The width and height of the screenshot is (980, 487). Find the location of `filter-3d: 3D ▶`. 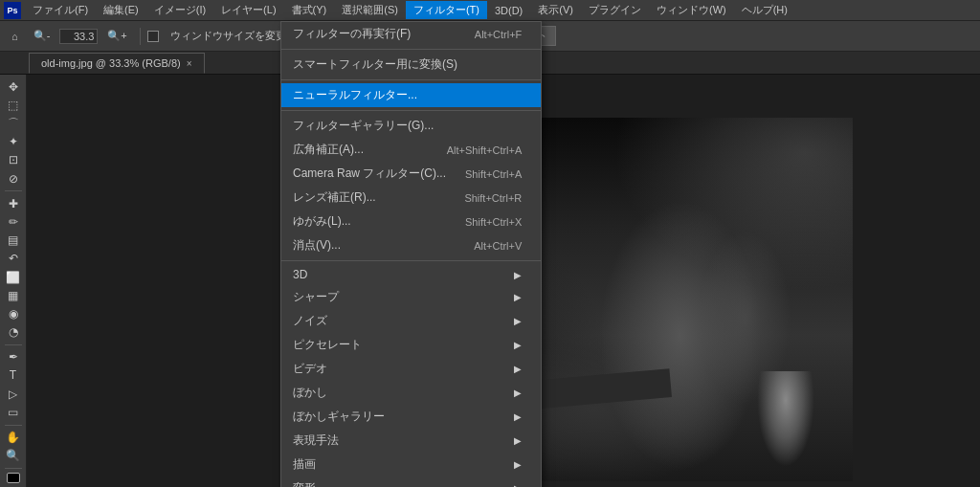

filter-3d: 3D ▶ is located at coordinates (412, 275).